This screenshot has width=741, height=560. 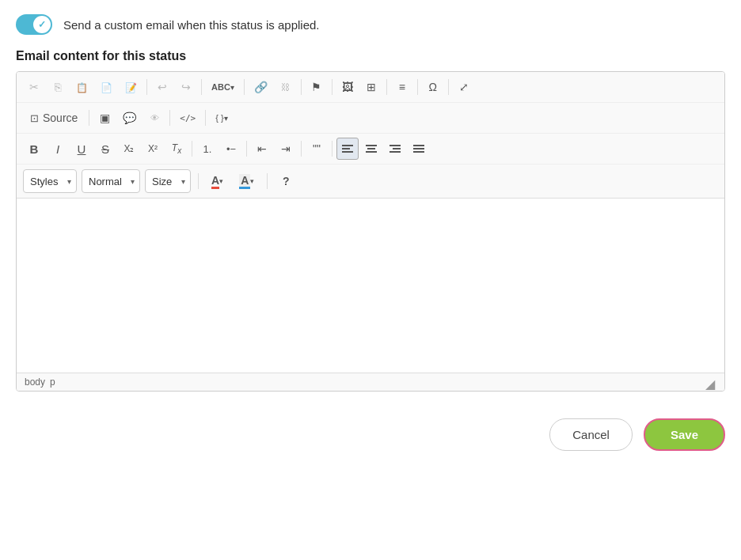 What do you see at coordinates (106, 87) in the screenshot?
I see `paste-plain-button` at bounding box center [106, 87].